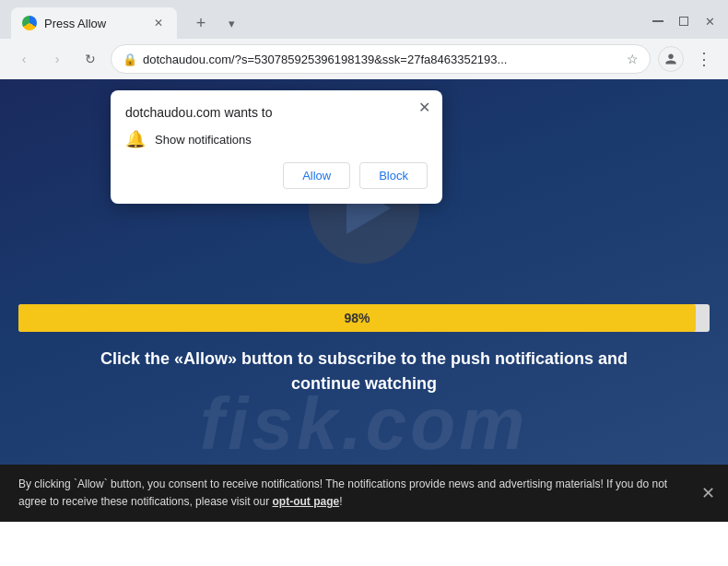  What do you see at coordinates (57, 59) in the screenshot?
I see `forward-button: ›` at bounding box center [57, 59].